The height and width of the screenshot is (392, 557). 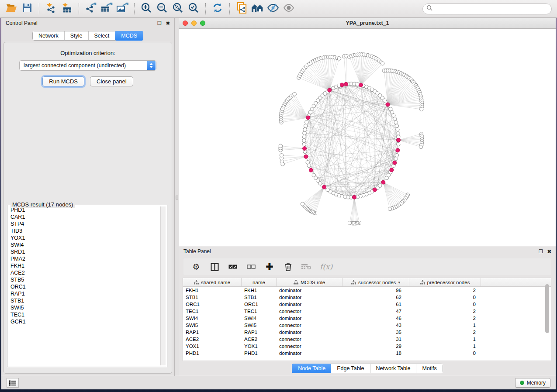 What do you see at coordinates (259, 290) in the screenshot?
I see `table-cell: FKH1` at bounding box center [259, 290].